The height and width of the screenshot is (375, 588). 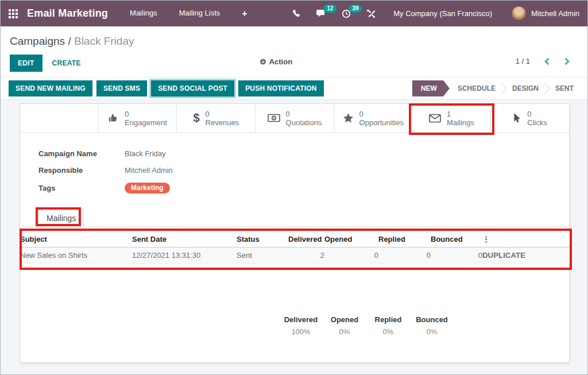 What do you see at coordinates (526, 255) in the screenshot?
I see `duplicate-button: DUPLICATE` at bounding box center [526, 255].